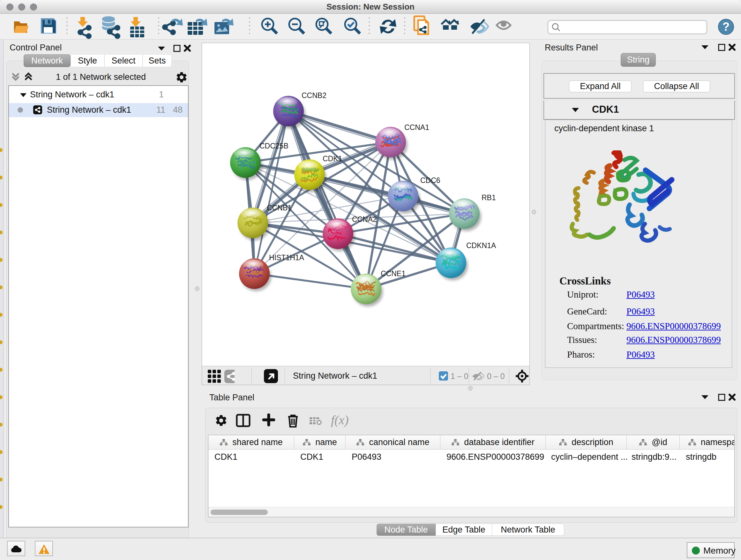 Image resolution: width=741 pixels, height=560 pixels. I want to click on svg-text: CCNA1, so click(417, 127).